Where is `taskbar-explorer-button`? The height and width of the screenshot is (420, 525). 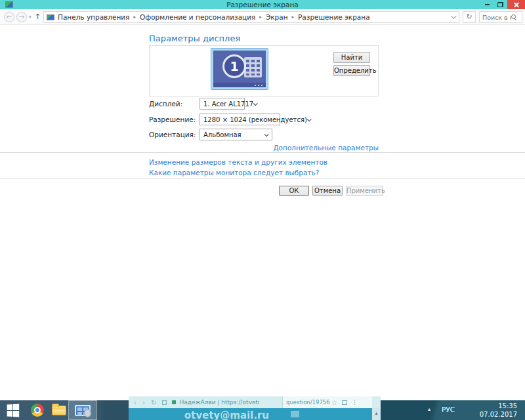 taskbar-explorer-button is located at coordinates (59, 410).